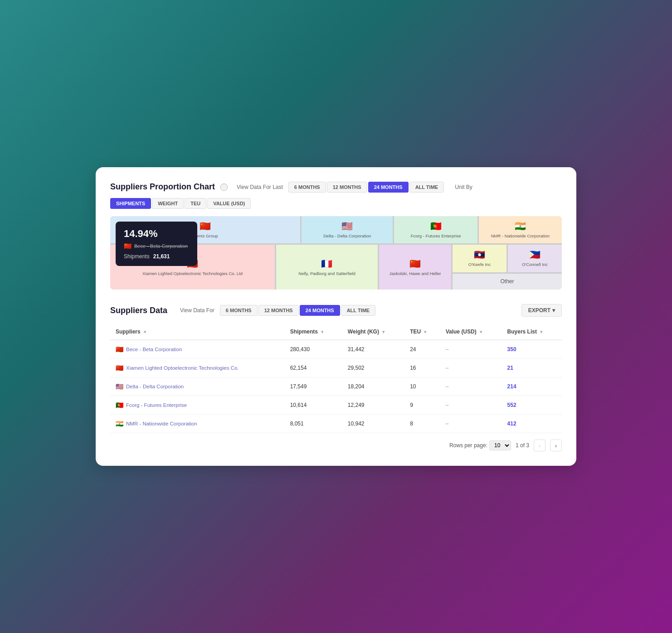  I want to click on td-buyers-4: 412, so click(532, 424).